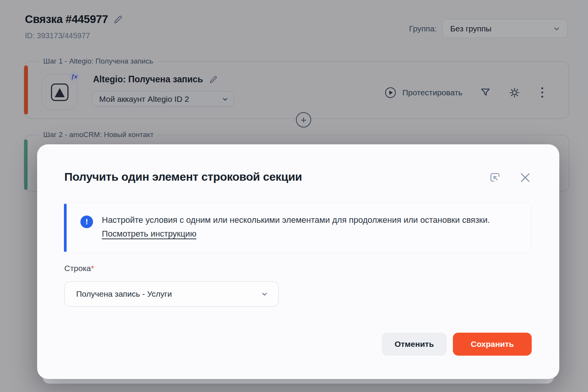  I want to click on instruction-link: Посмотреть инструкцию, so click(149, 234).